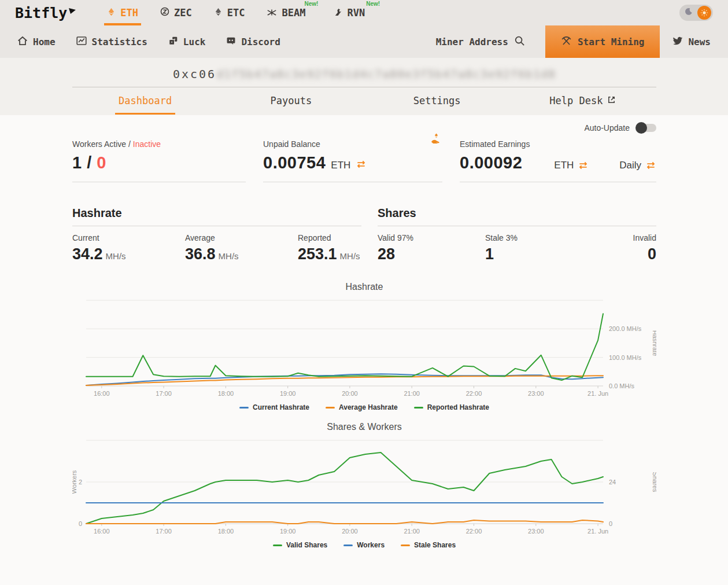  I want to click on hashrate-chart-legend: Current HashrateAverage HashrateReported…, so click(364, 407).